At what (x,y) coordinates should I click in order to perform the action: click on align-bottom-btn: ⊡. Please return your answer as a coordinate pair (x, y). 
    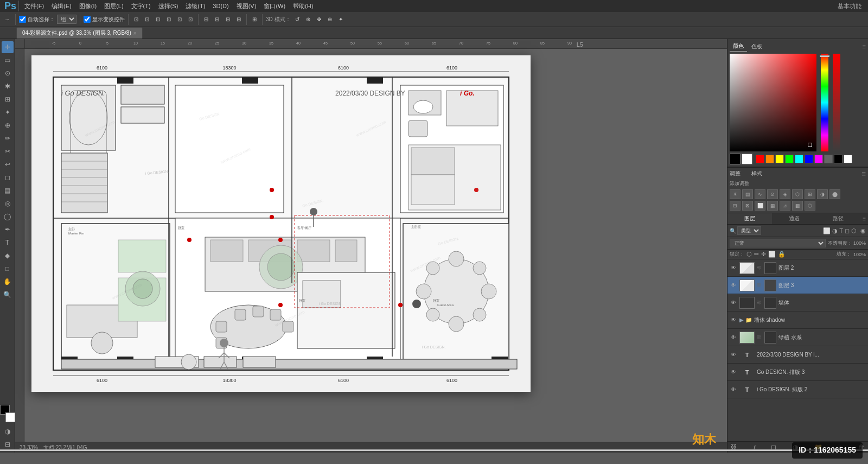
    Looking at the image, I should click on (190, 20).